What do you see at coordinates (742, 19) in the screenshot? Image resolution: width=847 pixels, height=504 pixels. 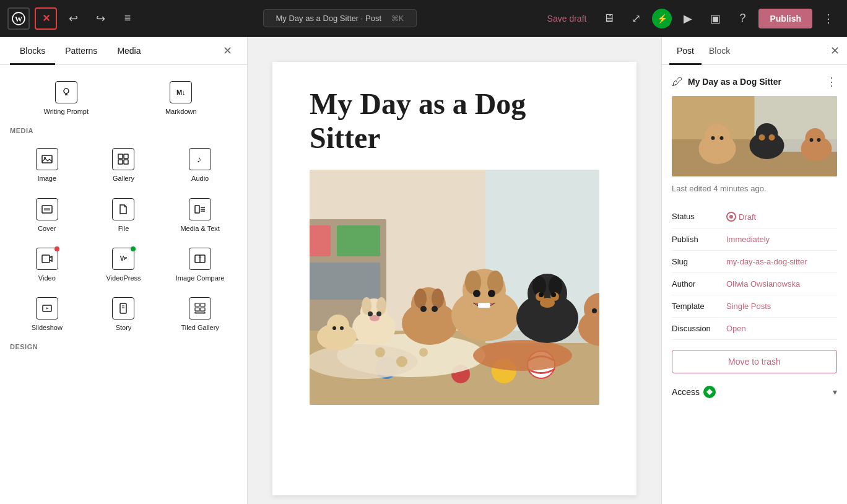 I see `help-button: ?` at bounding box center [742, 19].